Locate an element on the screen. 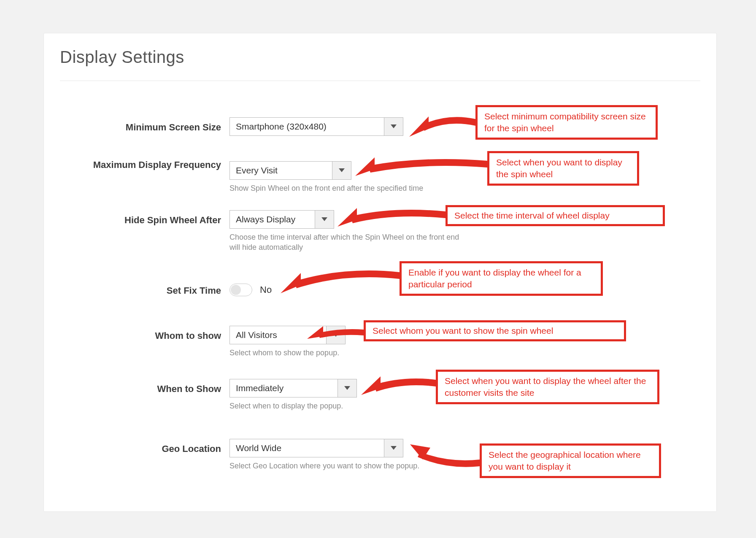 The height and width of the screenshot is (538, 756). field-when: Immediately Select when to display the p… is located at coordinates (293, 395).